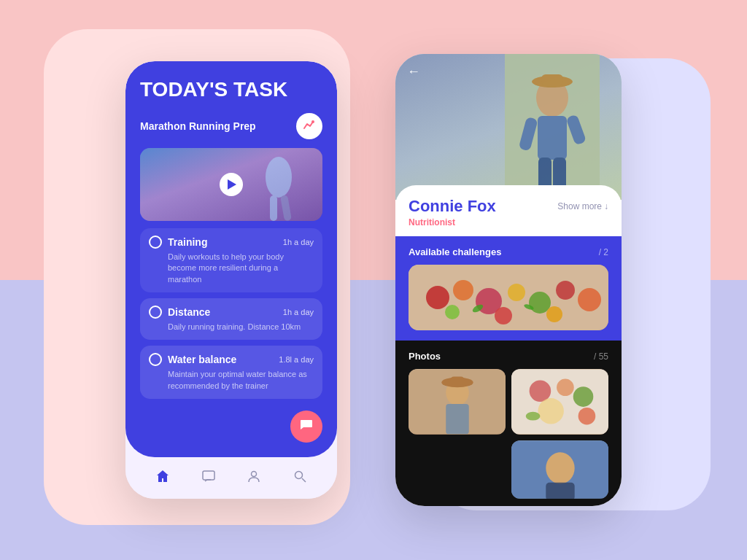  I want to click on task-name-distance: Distance, so click(189, 312).